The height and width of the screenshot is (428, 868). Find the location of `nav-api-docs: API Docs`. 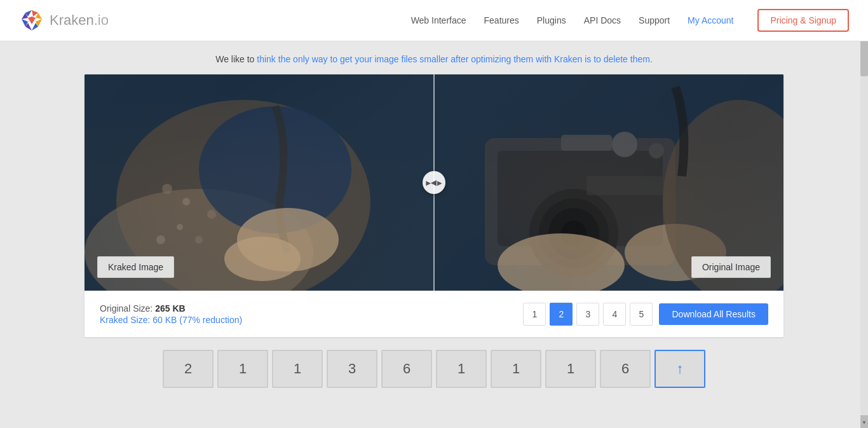

nav-api-docs: API Docs is located at coordinates (602, 20).